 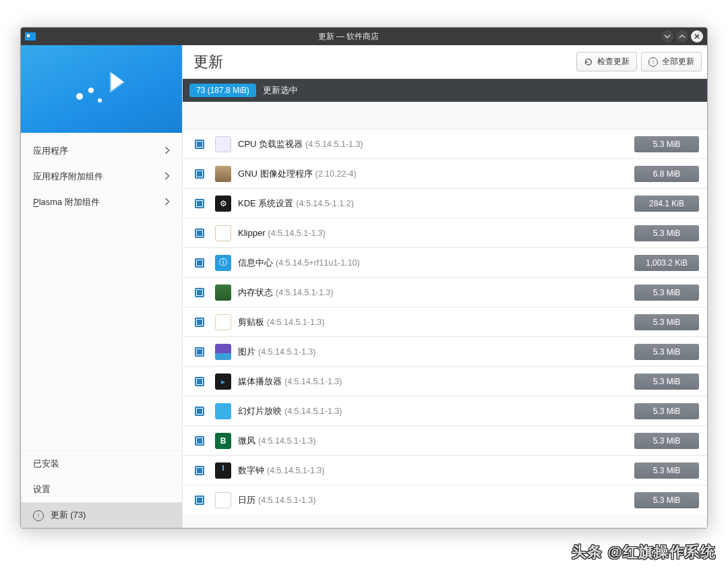 What do you see at coordinates (51, 151) in the screenshot?
I see `sidebar-item-label: 应用程序` at bounding box center [51, 151].